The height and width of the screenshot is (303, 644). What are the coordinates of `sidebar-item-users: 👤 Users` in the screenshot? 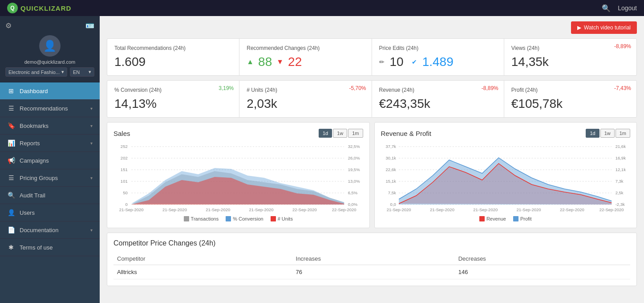 It's located at (50, 213).